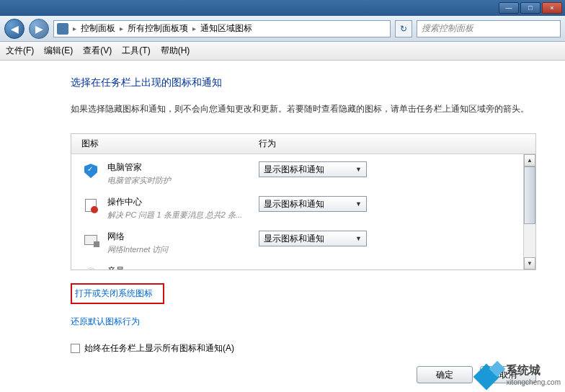 The image size is (565, 392). I want to click on scrollbar: ▲ ▼, so click(529, 212).